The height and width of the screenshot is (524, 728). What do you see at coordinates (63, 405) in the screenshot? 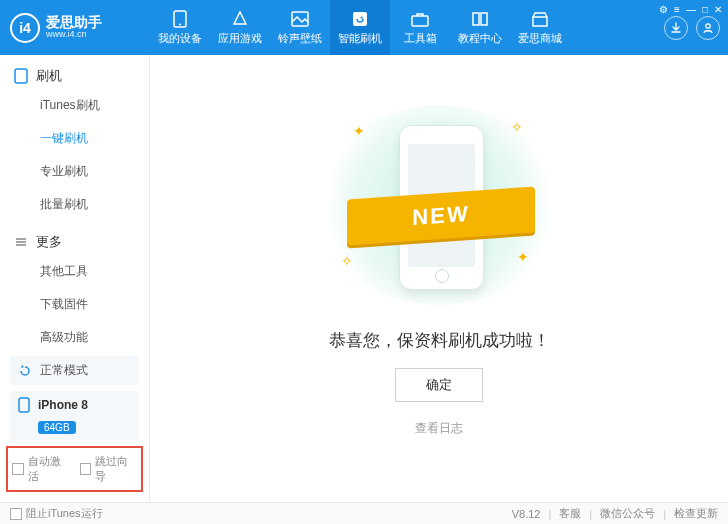
I see `device-name: iPhone 8` at bounding box center [63, 405].